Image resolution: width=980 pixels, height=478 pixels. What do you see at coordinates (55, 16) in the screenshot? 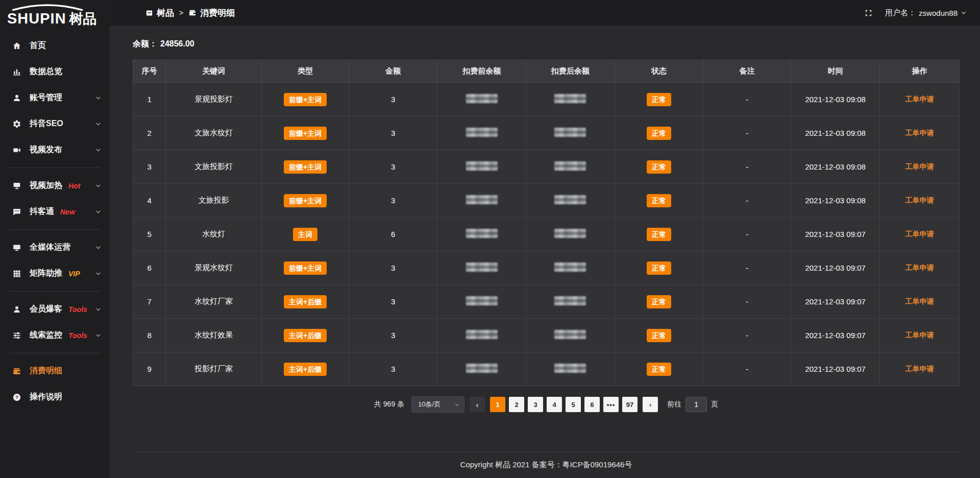
I see `app-logo: SHUPIN 树品` at bounding box center [55, 16].